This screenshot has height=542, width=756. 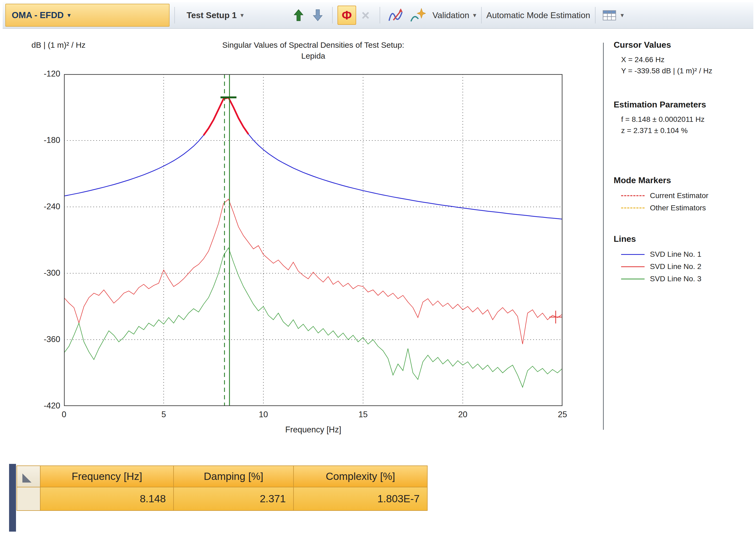 What do you see at coordinates (685, 60) in the screenshot?
I see `cursor-x-value: X = 24.66 Hz` at bounding box center [685, 60].